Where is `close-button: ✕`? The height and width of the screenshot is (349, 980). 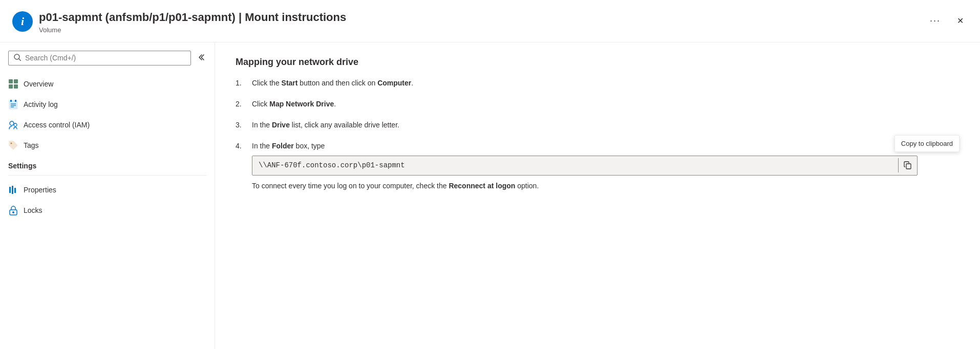
close-button: ✕ is located at coordinates (961, 21).